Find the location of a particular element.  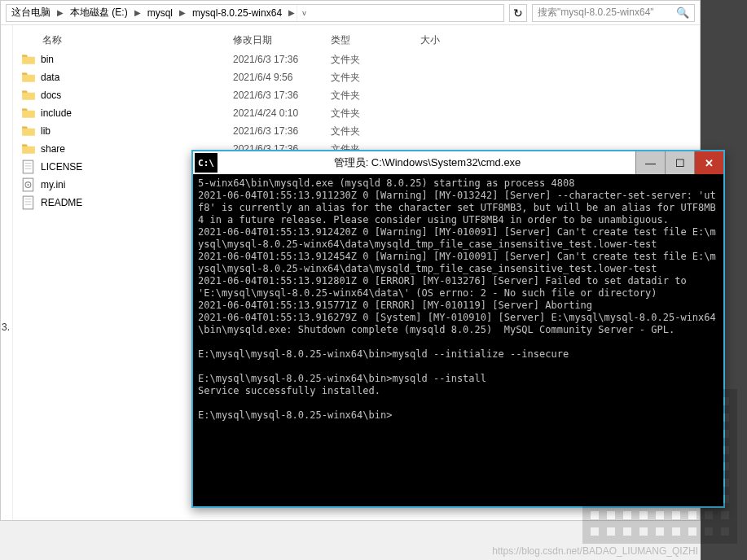

address-dropdown: v is located at coordinates (304, 13).